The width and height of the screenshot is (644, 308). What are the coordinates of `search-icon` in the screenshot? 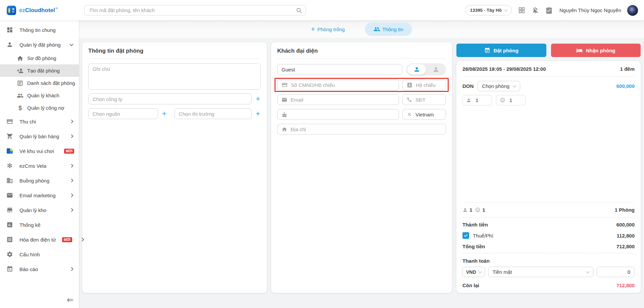 It's located at (299, 10).